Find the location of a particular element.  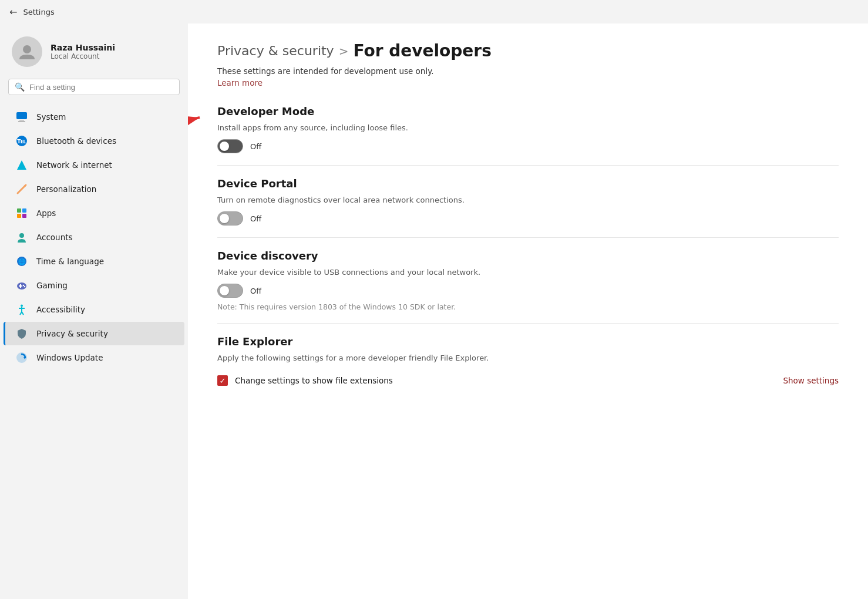

sidebar-item-label-bluetooth: Bluetooth & devices is located at coordinates (76, 141).